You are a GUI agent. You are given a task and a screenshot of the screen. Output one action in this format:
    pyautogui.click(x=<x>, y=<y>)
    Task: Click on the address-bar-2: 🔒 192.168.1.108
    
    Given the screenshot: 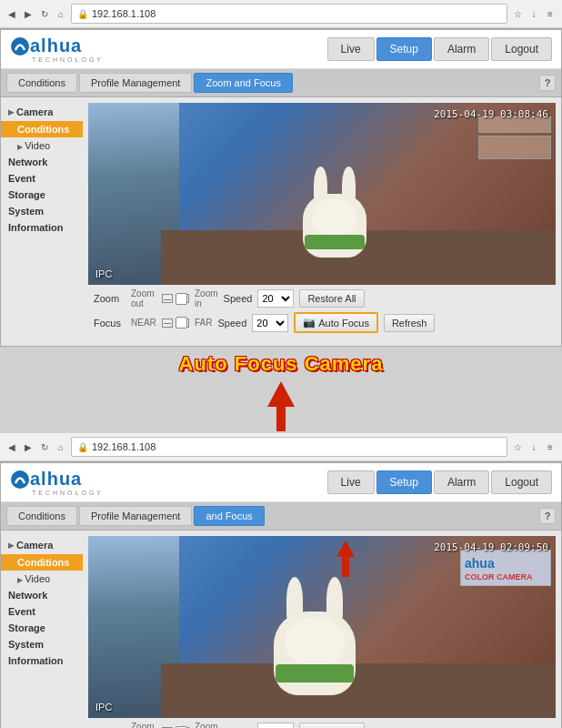 What is the action you would take?
    pyautogui.click(x=289, y=447)
    